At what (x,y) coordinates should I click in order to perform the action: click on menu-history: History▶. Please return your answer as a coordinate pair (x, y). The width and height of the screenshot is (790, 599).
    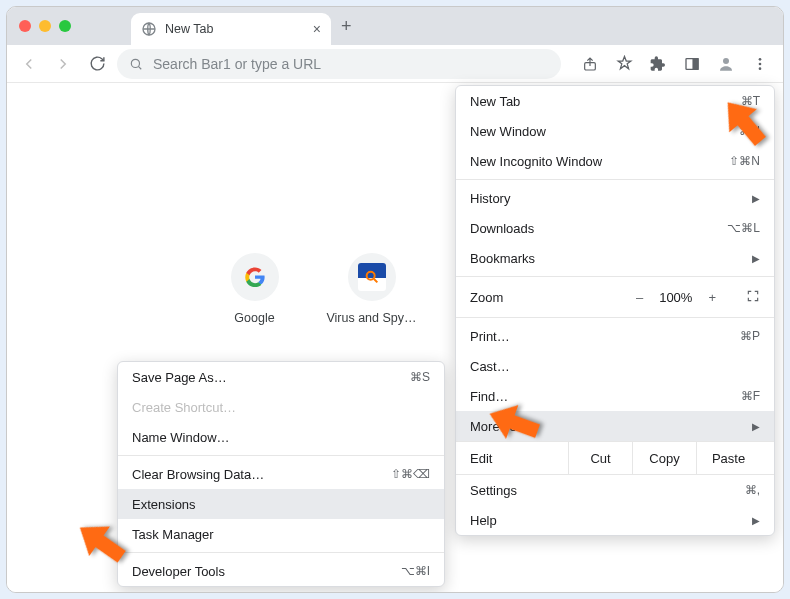
    Looking at the image, I should click on (615, 198).